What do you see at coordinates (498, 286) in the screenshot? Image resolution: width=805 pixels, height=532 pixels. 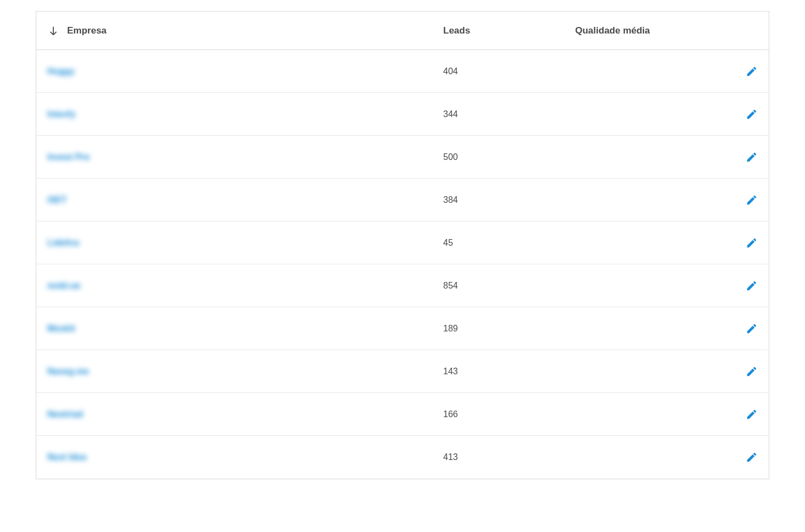 I see `cell-leads: 854` at bounding box center [498, 286].